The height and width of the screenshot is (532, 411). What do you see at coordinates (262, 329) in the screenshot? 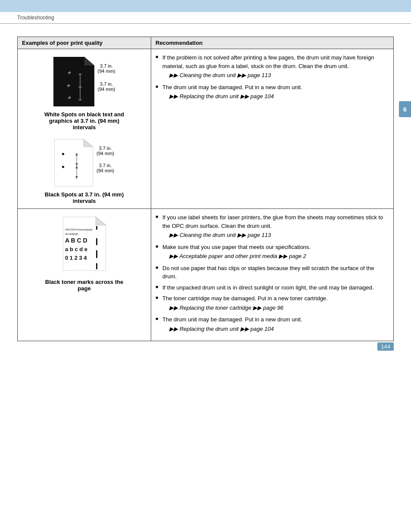
I see `ref-page-t6: page 104` at bounding box center [262, 329].